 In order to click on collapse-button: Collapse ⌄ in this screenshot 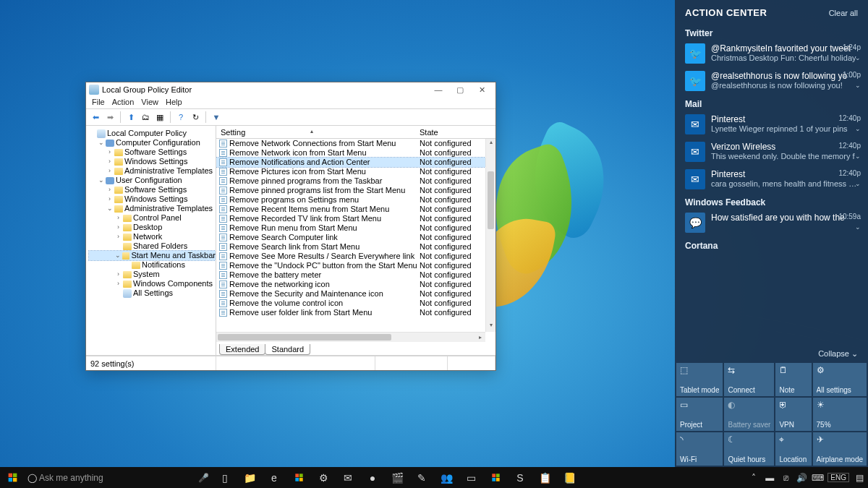, I will do `click(771, 354)`.